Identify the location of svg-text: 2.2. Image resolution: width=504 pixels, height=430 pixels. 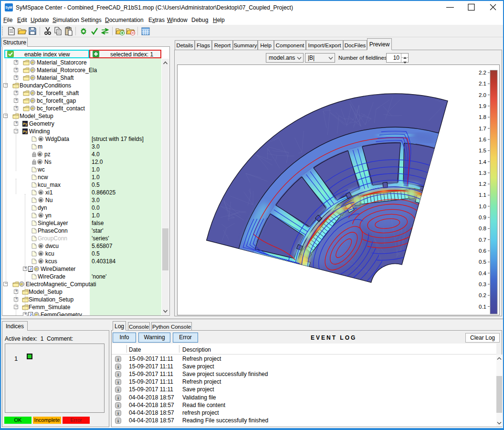
(483, 73).